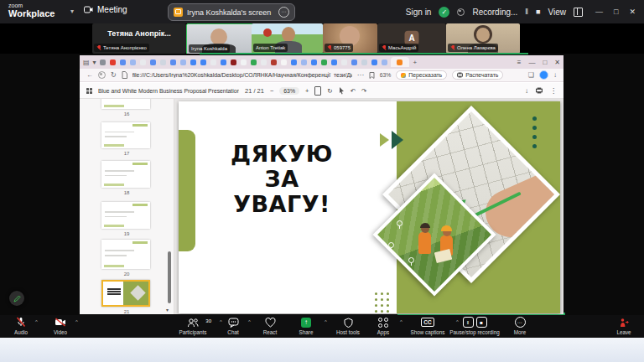 This screenshot has width=644, height=362. I want to click on pdf-zoom-level: 63%, so click(289, 90).